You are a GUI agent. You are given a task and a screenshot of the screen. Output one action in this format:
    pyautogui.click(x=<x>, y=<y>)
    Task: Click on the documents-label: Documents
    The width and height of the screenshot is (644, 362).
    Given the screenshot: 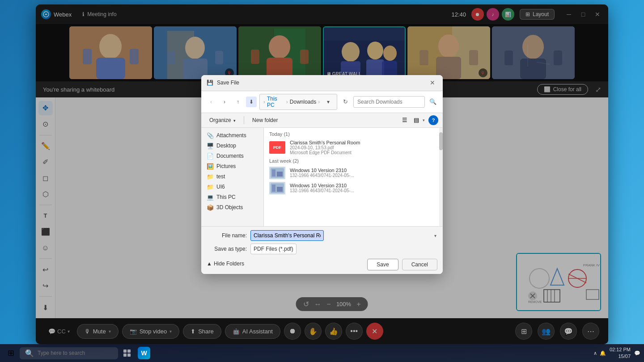 What is the action you would take?
    pyautogui.click(x=230, y=156)
    